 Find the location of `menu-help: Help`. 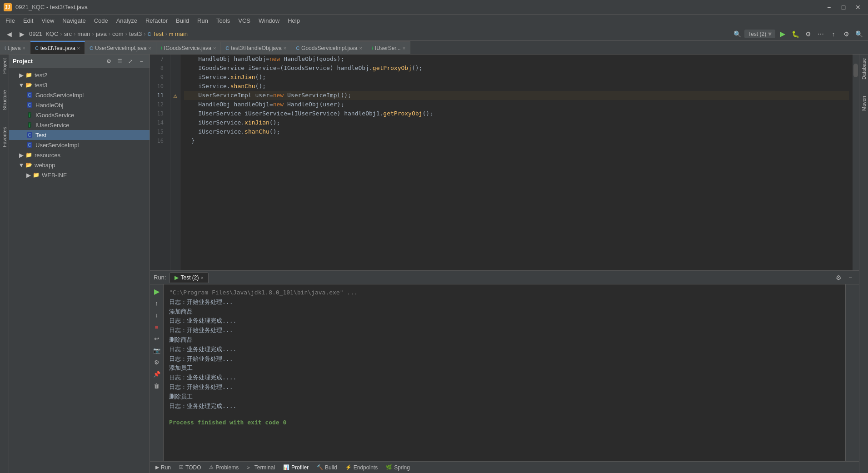

menu-help: Help is located at coordinates (294, 21).